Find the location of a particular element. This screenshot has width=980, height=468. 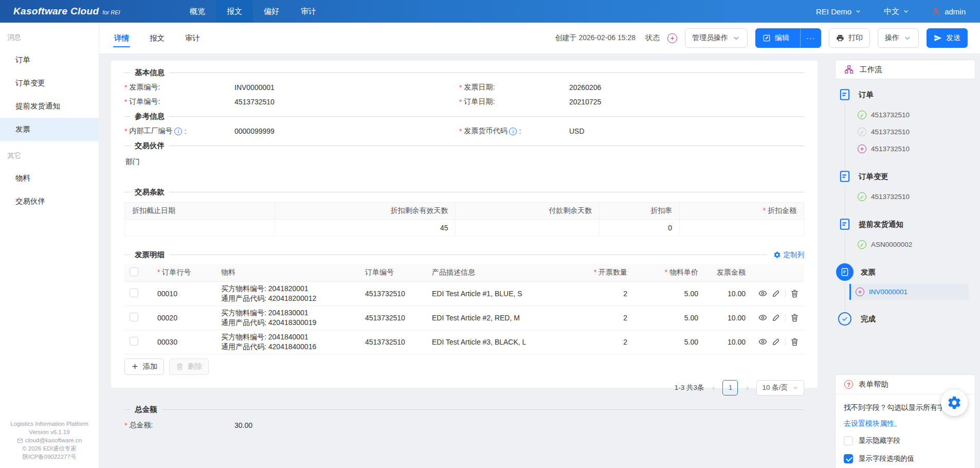

section-total-amount-title: 总金额 is located at coordinates (146, 409).